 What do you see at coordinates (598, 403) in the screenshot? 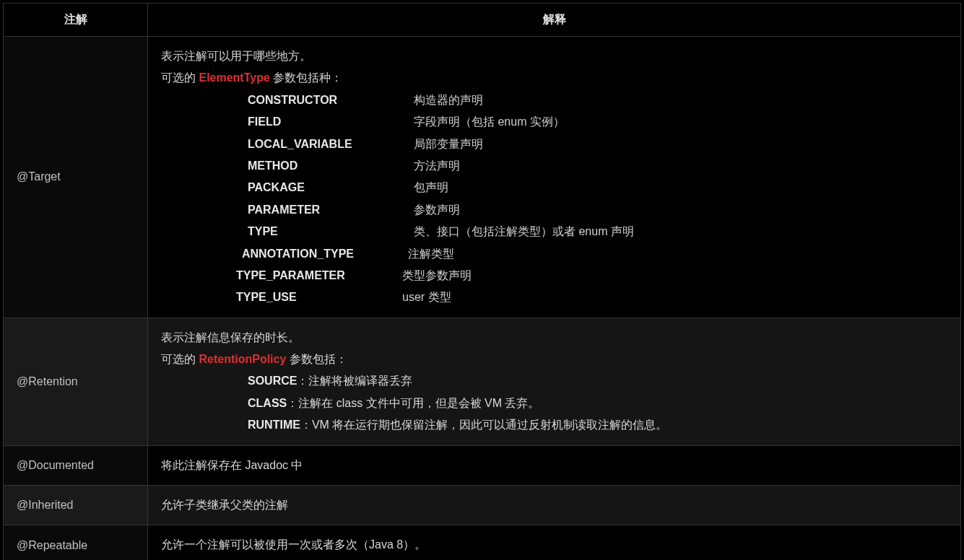
I see `param-item: CLASS：注解在 class 文件中可用，但是会被 VM 丢弃。` at bounding box center [598, 403].